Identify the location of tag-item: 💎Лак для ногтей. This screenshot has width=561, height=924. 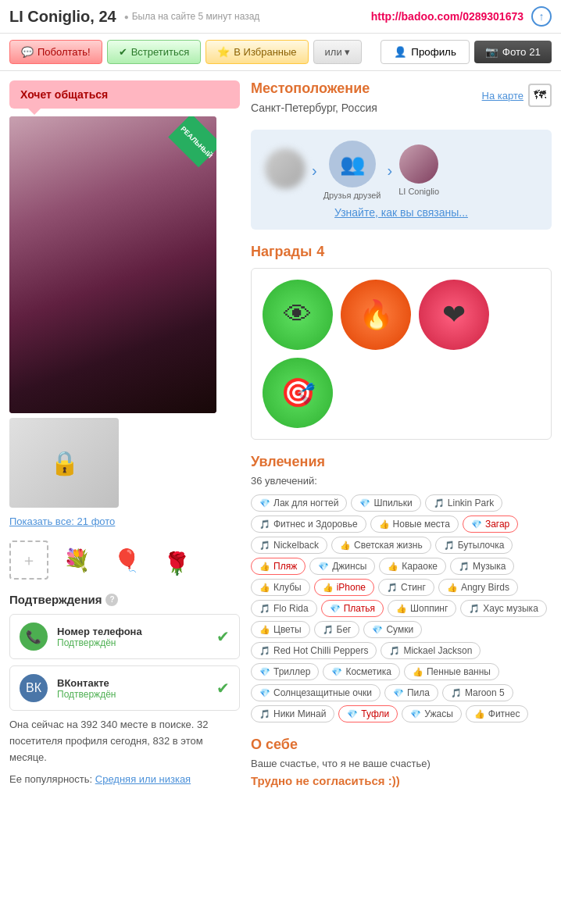
(298, 503).